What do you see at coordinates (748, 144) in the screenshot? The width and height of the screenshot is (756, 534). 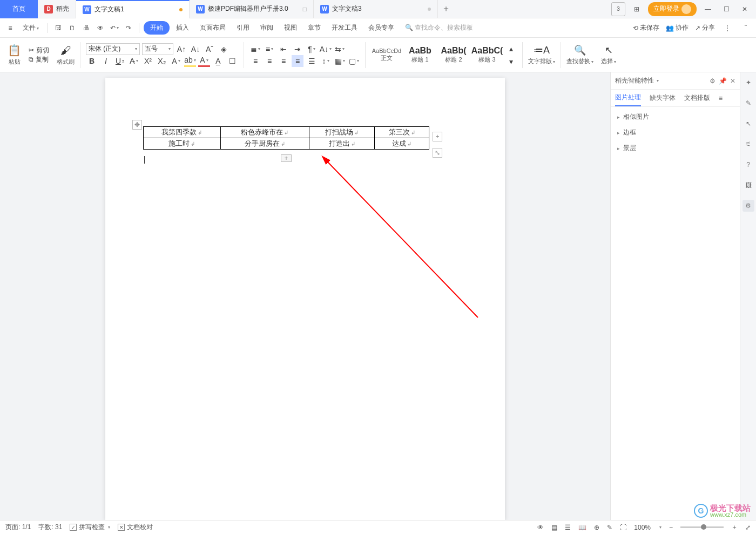 I see `side-slider-icon: ⚟` at bounding box center [748, 144].